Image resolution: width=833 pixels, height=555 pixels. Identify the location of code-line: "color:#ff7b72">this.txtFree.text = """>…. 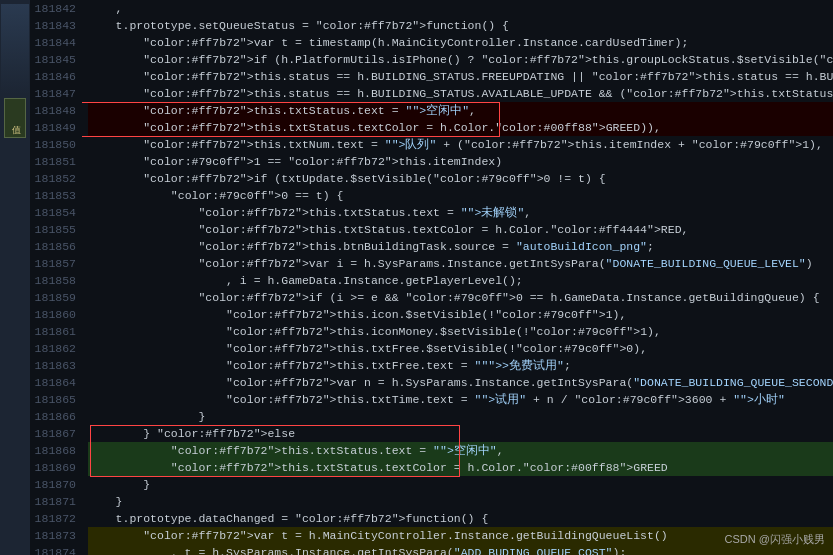
(460, 366).